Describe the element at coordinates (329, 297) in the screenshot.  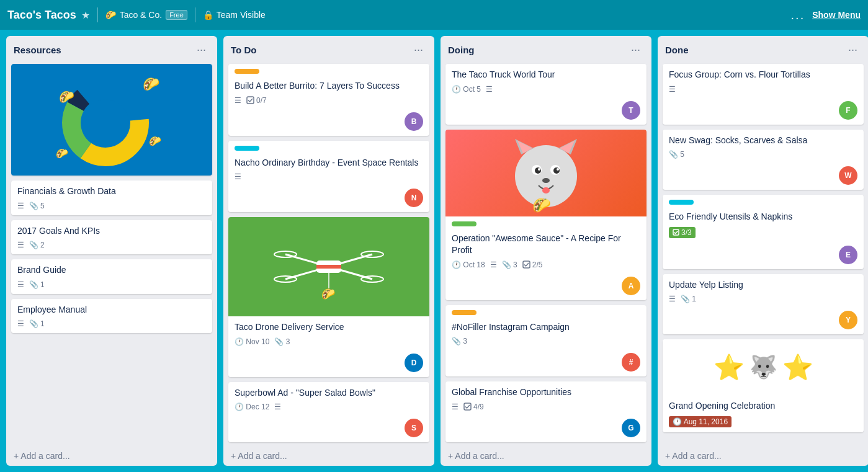
I see `card-drone: 🌮 Taco Drone Delivery Service 🕐 Nov 10 📎…` at that location.